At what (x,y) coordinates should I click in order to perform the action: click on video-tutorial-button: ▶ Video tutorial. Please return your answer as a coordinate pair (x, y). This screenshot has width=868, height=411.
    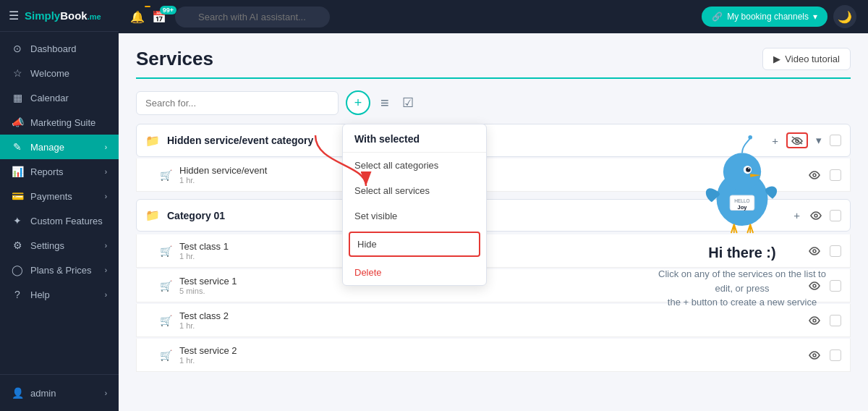
    Looking at the image, I should click on (807, 59).